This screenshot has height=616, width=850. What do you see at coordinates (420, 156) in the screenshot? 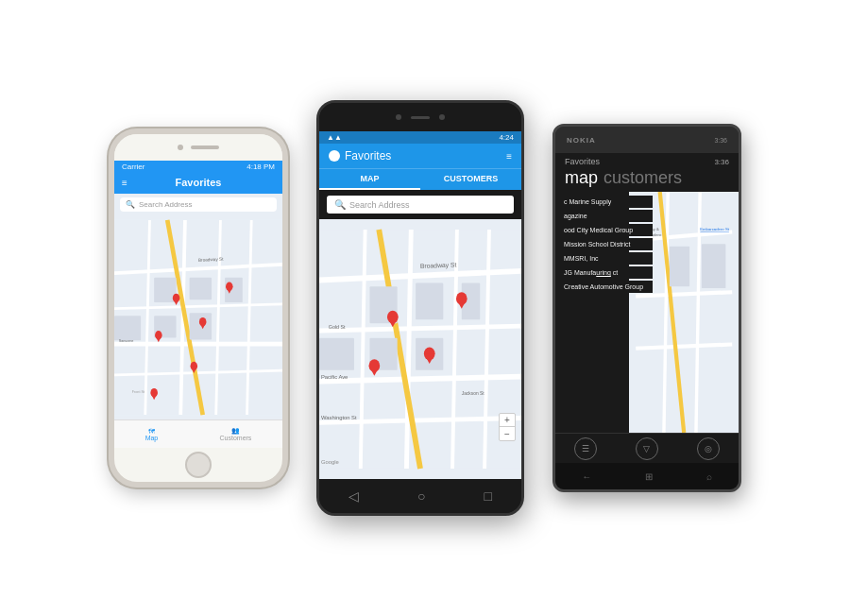
I see `android-header: Favorites ≡` at bounding box center [420, 156].